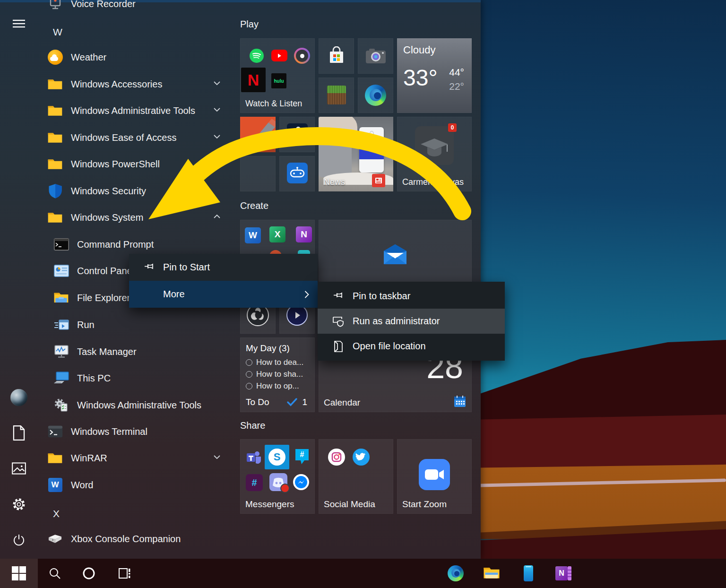 Image resolution: width=726 pixels, height=588 pixels. I want to click on search-button, so click(55, 573).